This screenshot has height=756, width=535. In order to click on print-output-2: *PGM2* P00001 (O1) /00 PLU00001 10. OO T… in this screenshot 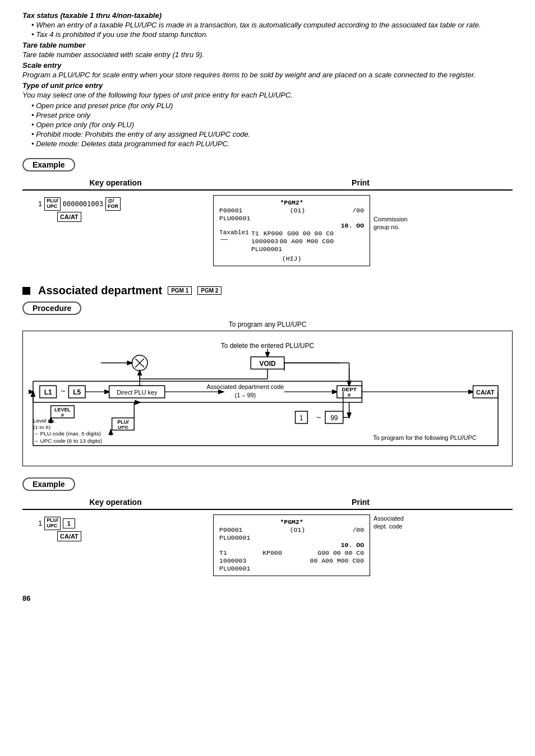, I will do `click(292, 545)`.